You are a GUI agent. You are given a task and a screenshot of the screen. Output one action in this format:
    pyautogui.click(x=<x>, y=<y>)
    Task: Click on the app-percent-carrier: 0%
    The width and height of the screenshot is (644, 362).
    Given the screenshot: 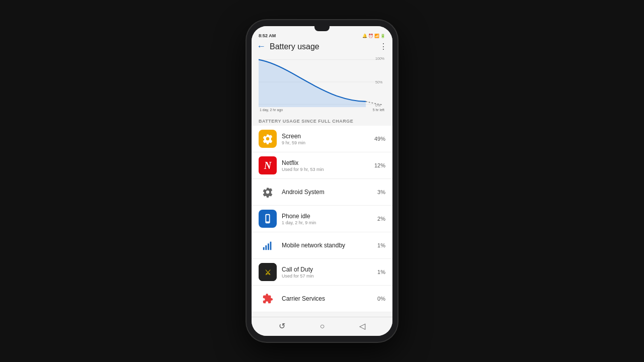 What is the action you would take?
    pyautogui.click(x=381, y=299)
    